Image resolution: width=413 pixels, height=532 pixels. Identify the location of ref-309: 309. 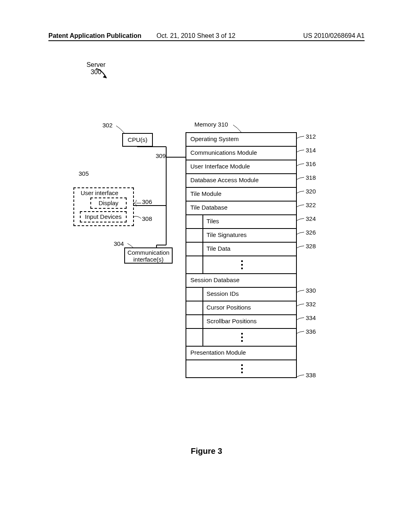
(161, 156).